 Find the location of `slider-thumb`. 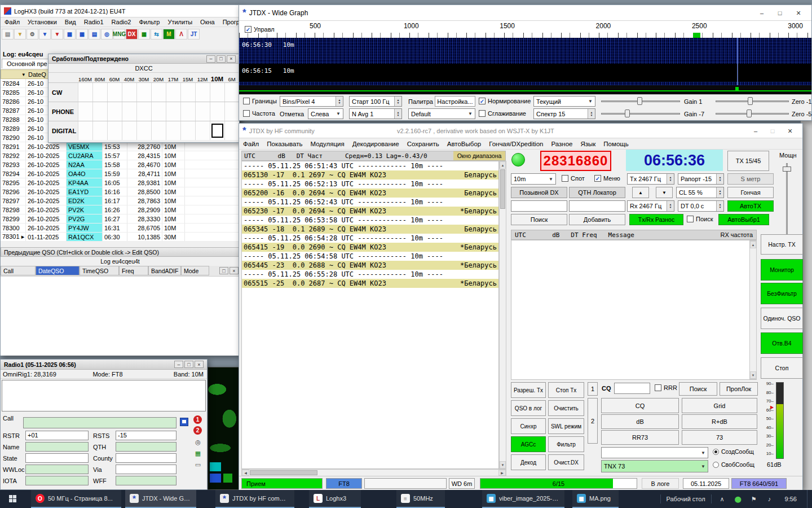

slider-thumb is located at coordinates (627, 113).